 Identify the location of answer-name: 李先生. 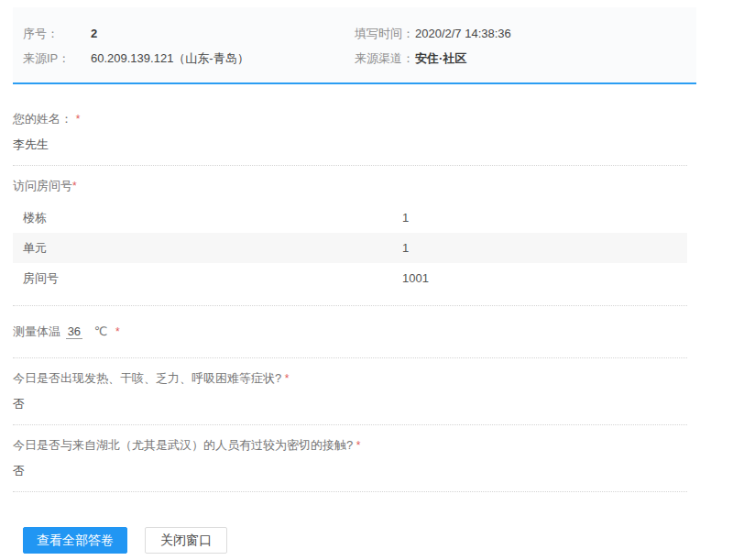
(350, 145).